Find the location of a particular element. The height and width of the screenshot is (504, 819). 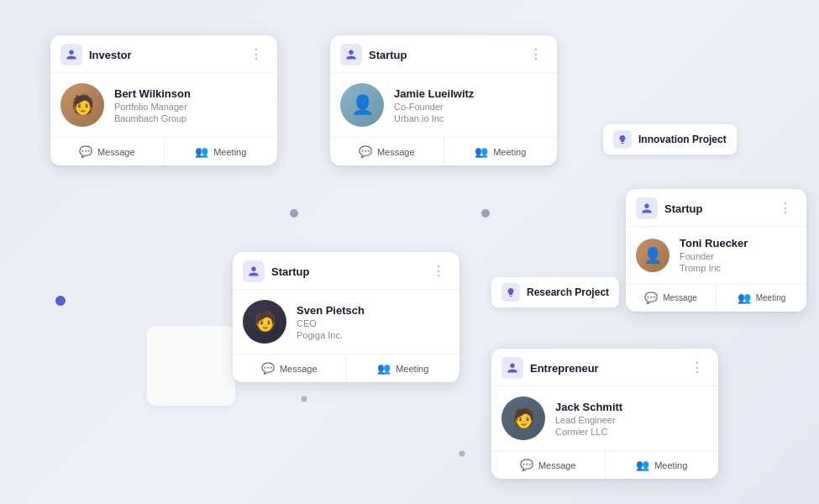

investor-company: Baumbach Group is located at coordinates (153, 118).